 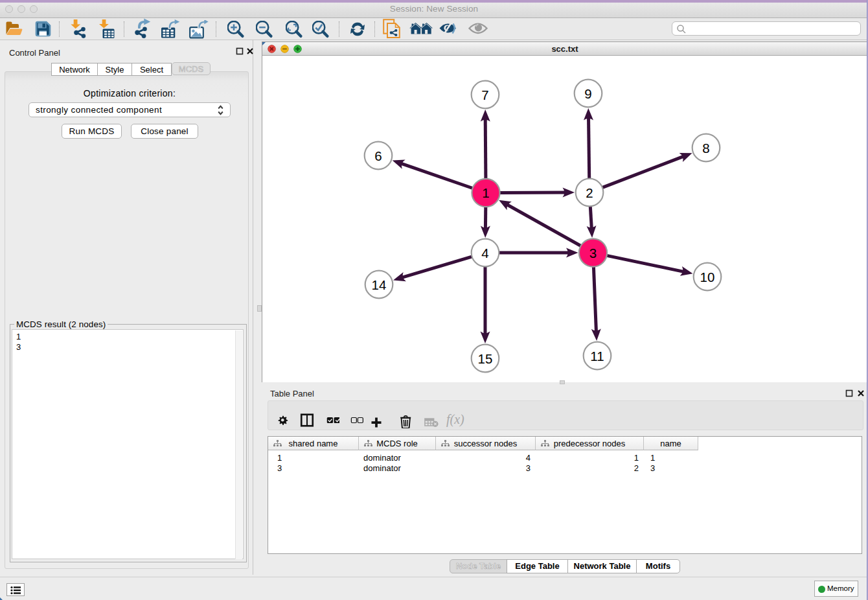 I want to click on svg-text: 9, so click(x=588, y=93).